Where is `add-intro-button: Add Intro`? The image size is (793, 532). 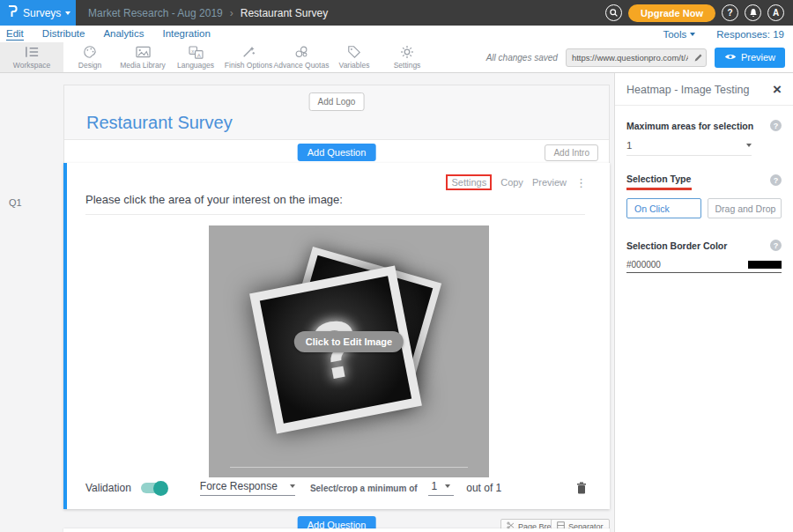
add-intro-button: Add Intro is located at coordinates (571, 153).